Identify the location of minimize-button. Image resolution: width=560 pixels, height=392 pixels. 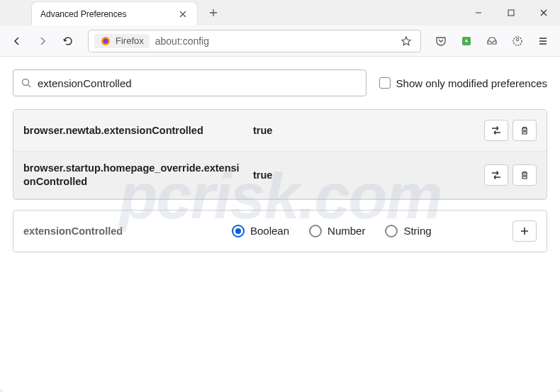
(478, 13).